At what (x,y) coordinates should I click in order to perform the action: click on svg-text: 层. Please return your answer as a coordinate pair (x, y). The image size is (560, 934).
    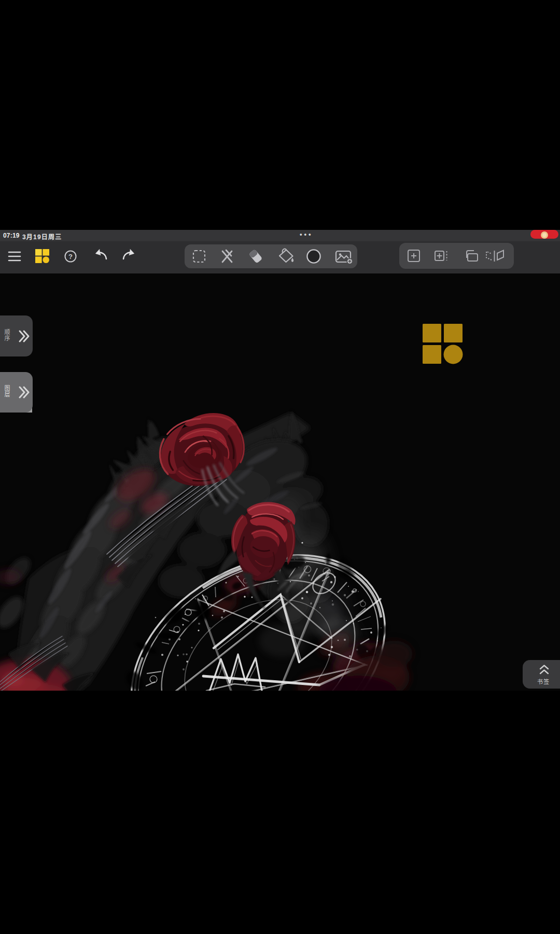
    Looking at the image, I should click on (7, 394).